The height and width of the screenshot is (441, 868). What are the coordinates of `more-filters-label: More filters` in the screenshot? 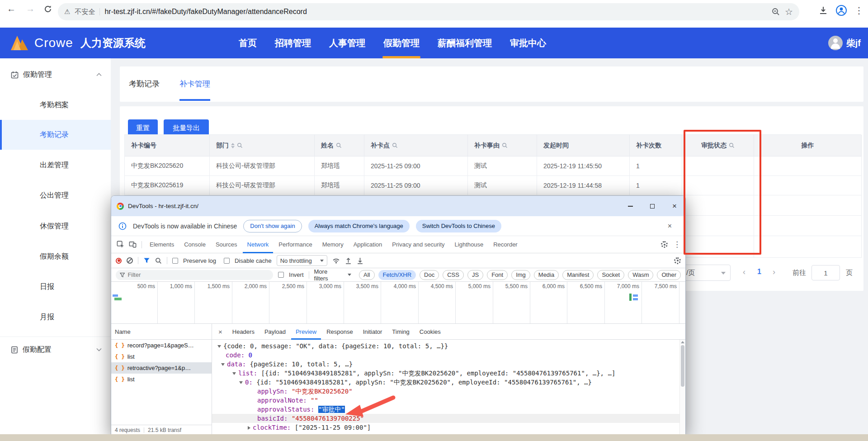 It's located at (329, 275).